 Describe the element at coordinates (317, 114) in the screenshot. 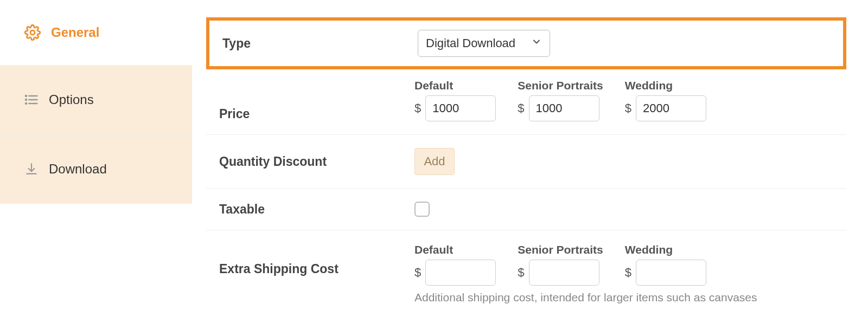

I see `price-label: Price` at that location.